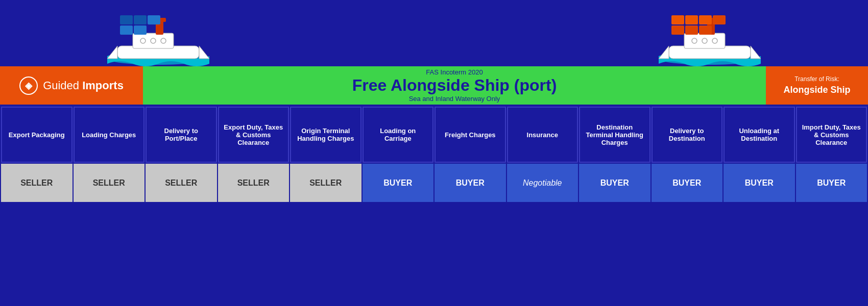  What do you see at coordinates (181, 183) in the screenshot?
I see `col-cell-2: SELLER` at bounding box center [181, 183].